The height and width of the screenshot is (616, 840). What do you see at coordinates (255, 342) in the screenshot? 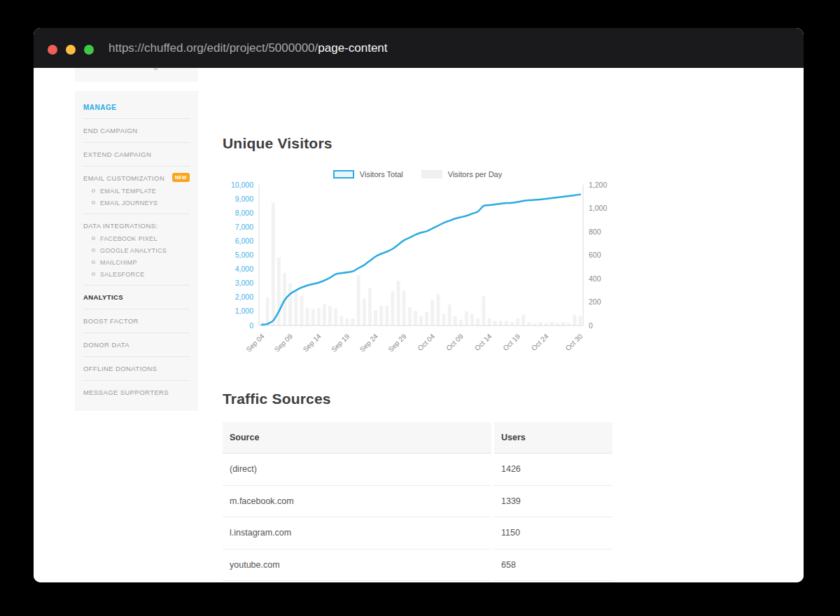
I see `x-axis-tick-label: Sep 04` at bounding box center [255, 342].